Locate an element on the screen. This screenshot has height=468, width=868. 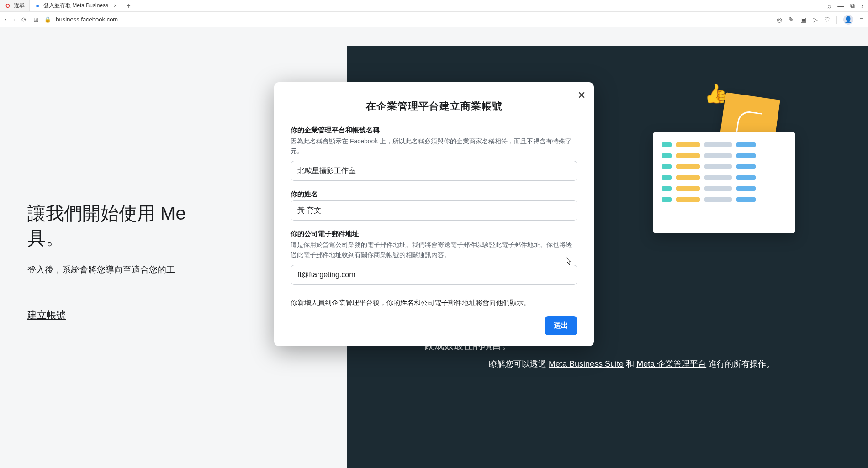
disclosure-note: 你新增人員到企業管理平台後，你的姓名和公司電子郵件地址將會向他們顯示。 is located at coordinates (434, 303).